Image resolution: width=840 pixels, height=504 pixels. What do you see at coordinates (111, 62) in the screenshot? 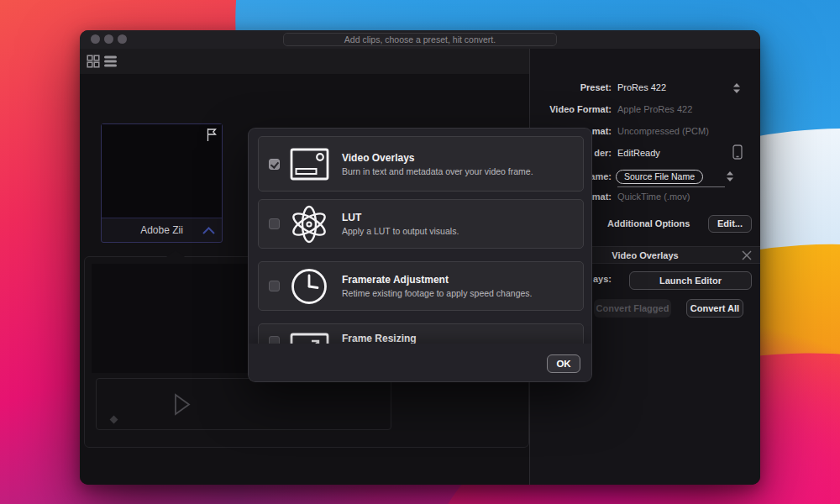
I see `list-view-icon` at bounding box center [111, 62].